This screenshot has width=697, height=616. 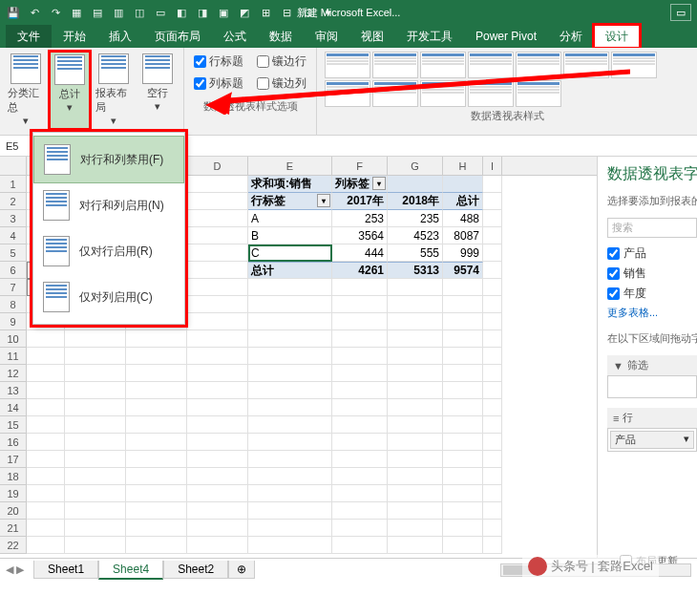 What do you see at coordinates (463, 236) in the screenshot?
I see `cell: 8087` at bounding box center [463, 236].